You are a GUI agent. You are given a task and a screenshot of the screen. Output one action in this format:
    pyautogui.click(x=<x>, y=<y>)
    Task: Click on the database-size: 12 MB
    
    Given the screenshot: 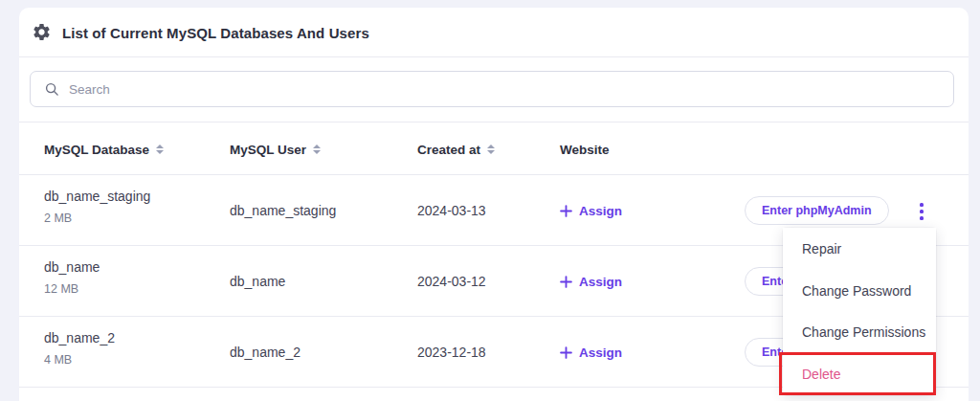 What is the action you would take?
    pyautogui.click(x=61, y=289)
    